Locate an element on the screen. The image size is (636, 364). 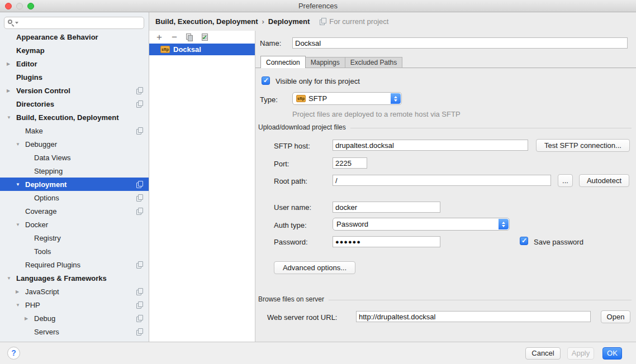
type-value: SFTP is located at coordinates (317, 98).